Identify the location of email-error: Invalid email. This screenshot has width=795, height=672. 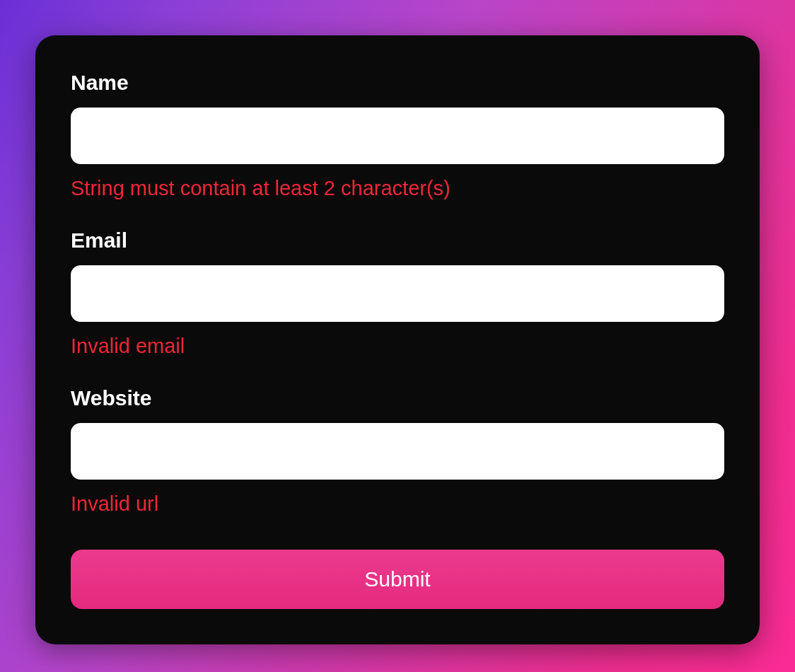
(398, 347).